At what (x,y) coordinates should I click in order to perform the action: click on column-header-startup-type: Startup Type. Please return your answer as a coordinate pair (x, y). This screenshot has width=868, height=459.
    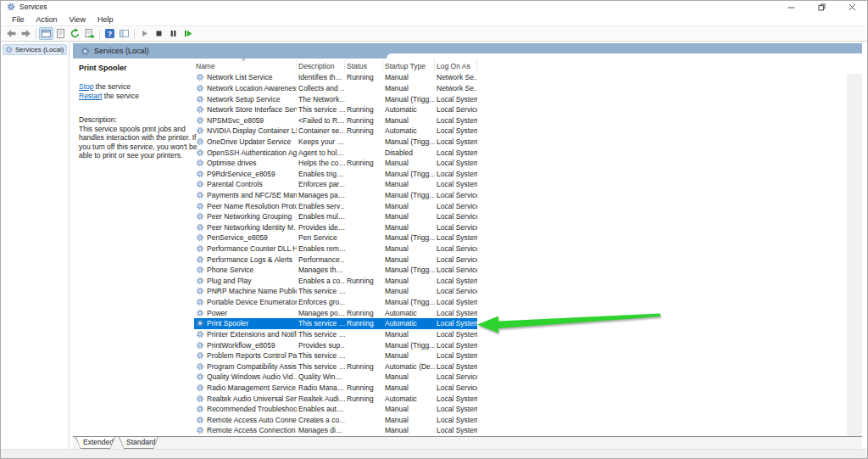
    Looking at the image, I should click on (409, 65).